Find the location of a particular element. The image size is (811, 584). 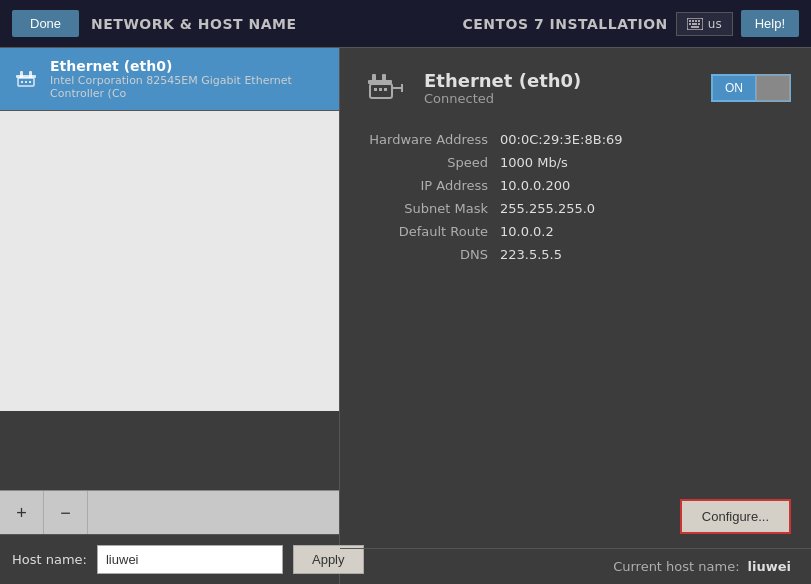

device-name: Ethernet (eth0) is located at coordinates (188, 66).